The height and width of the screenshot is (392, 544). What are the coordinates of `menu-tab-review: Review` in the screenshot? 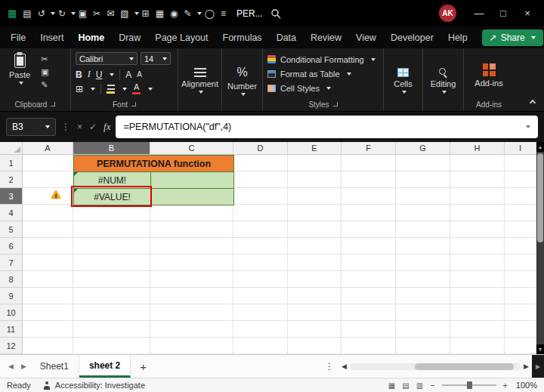 It's located at (326, 38).